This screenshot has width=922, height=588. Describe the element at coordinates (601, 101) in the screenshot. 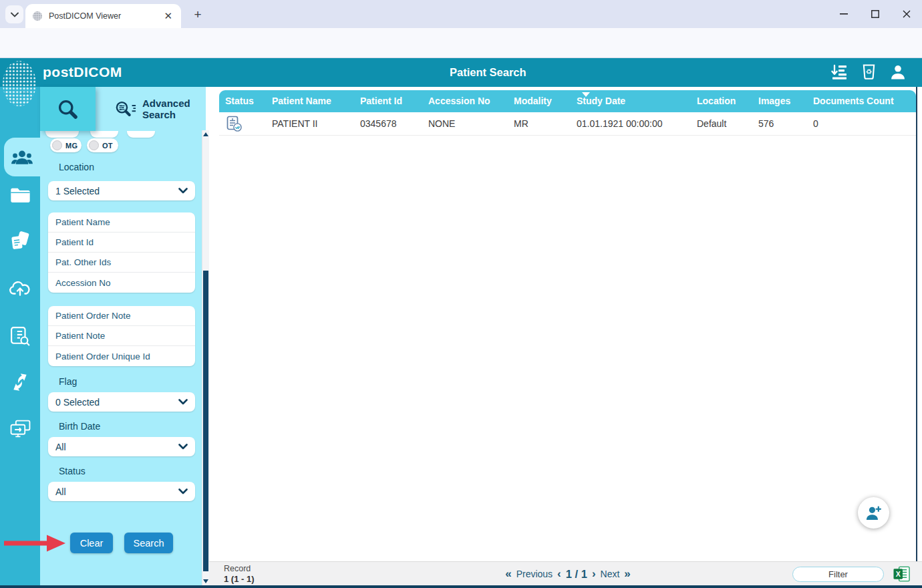

I see `column-header-label: Study Date` at that location.